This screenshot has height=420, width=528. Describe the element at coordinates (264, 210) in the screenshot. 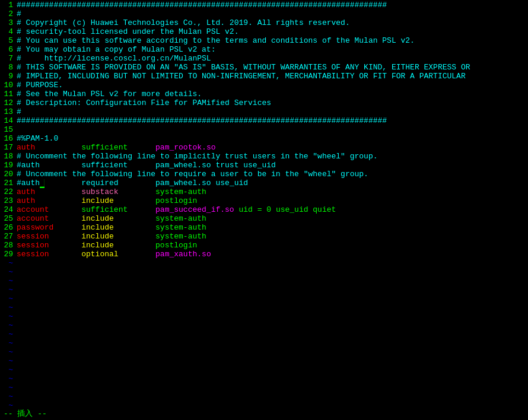

I see `line: 24account sufficient pam_succeed_if.so u…` at that location.